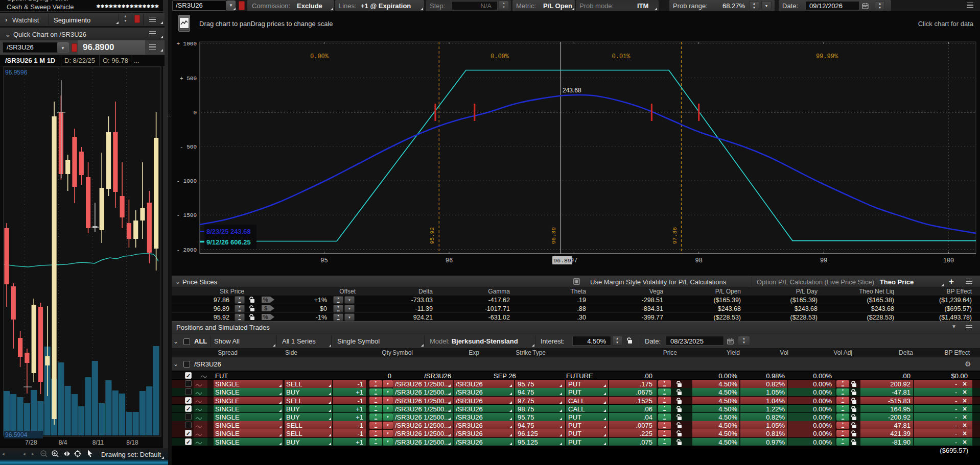 The width and height of the screenshot is (980, 465). Describe the element at coordinates (698, 261) in the screenshot. I see `svg-text: 98` at that location.